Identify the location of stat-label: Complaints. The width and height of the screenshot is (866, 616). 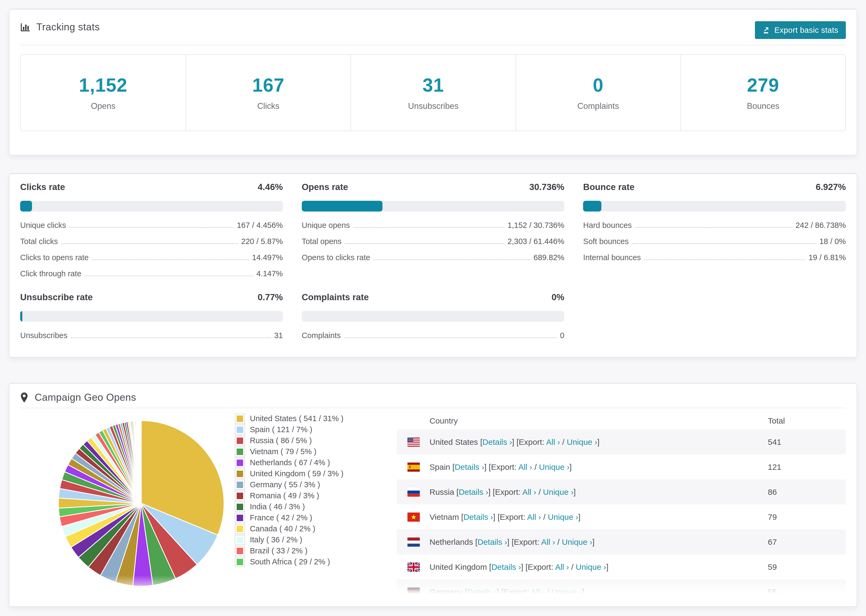
(598, 106).